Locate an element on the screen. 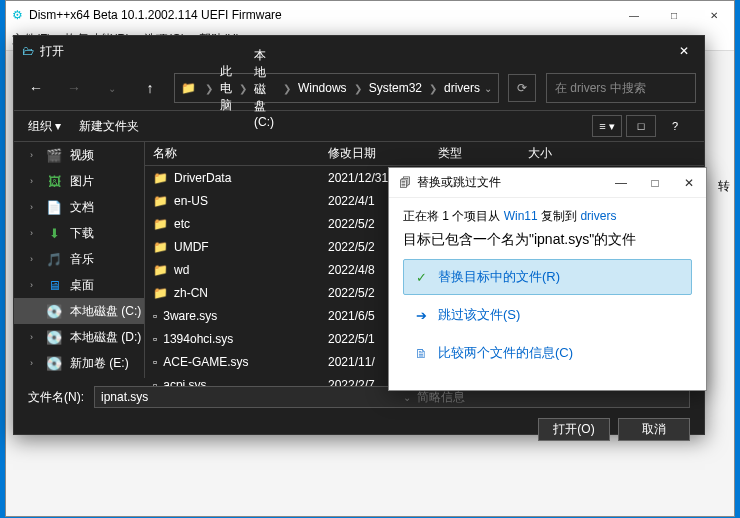  sidebar-item-label: 本地磁盘 (D:) is located at coordinates (106, 338).